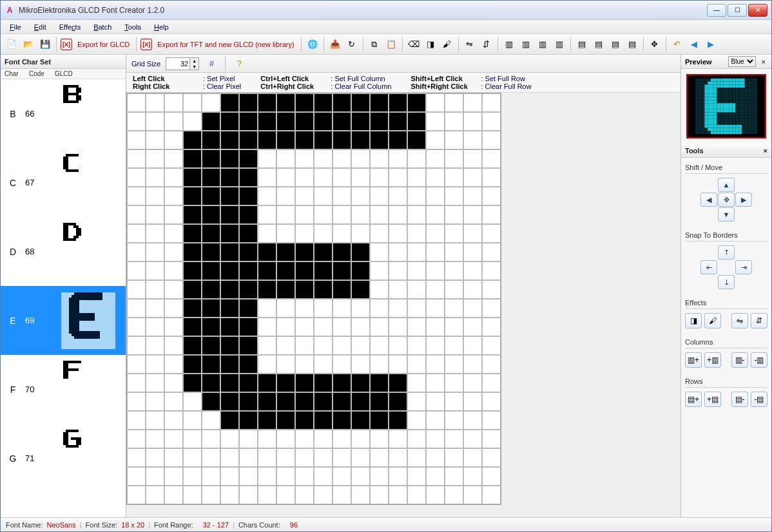 This screenshot has width=772, height=532. What do you see at coordinates (758, 10) in the screenshot?
I see `close-button: ✕` at bounding box center [758, 10].